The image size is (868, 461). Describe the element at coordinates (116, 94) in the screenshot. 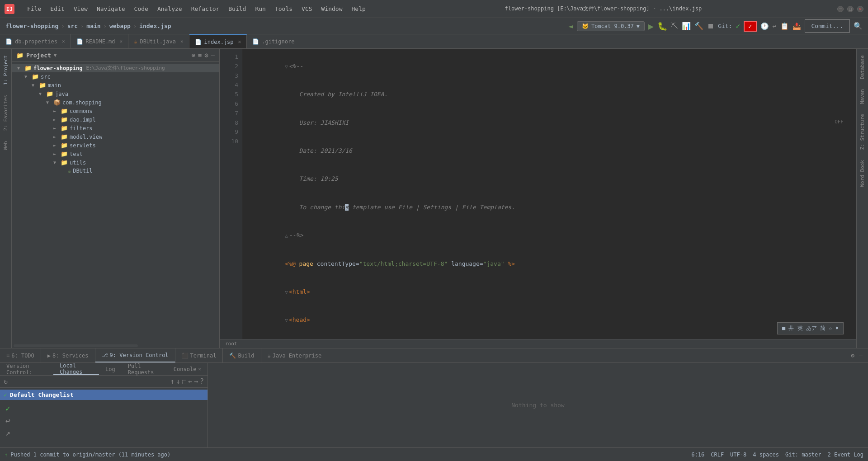

I see `tree-item-java: ▼ 📁 java` at that location.